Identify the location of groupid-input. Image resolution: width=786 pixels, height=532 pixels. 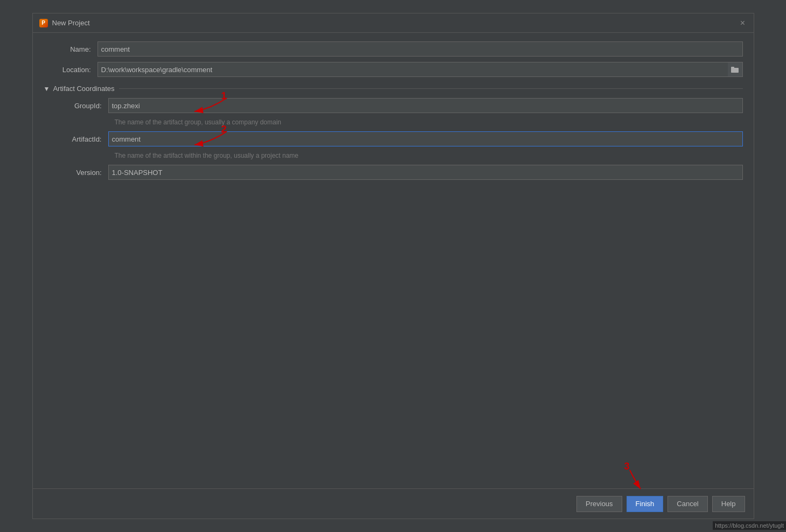
(426, 106).